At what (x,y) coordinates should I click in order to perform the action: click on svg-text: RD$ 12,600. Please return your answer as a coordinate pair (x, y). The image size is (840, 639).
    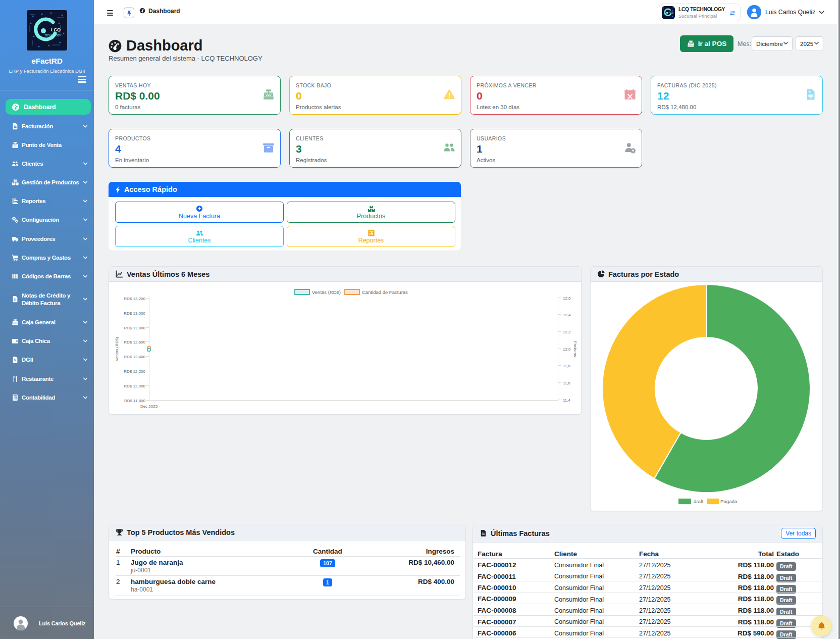
    Looking at the image, I should click on (134, 342).